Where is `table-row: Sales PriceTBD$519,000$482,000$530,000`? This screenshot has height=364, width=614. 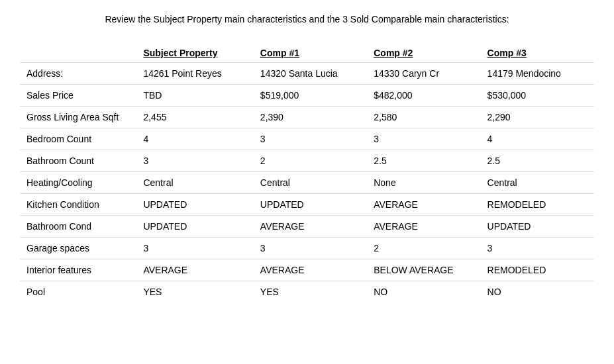
table-row: Sales PriceTBD$519,000$482,000$530,000 is located at coordinates (307, 95).